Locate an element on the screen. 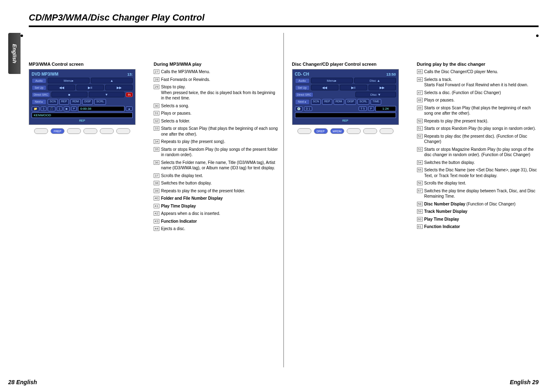  item-number: 52 is located at coordinates (420, 136).